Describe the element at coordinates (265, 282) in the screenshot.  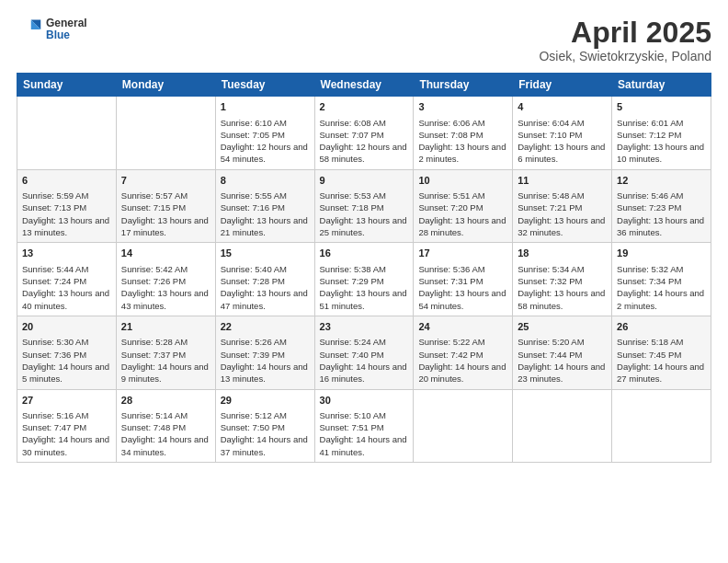
I see `sunset-text: Sunset: 7:28 PM` at that location.